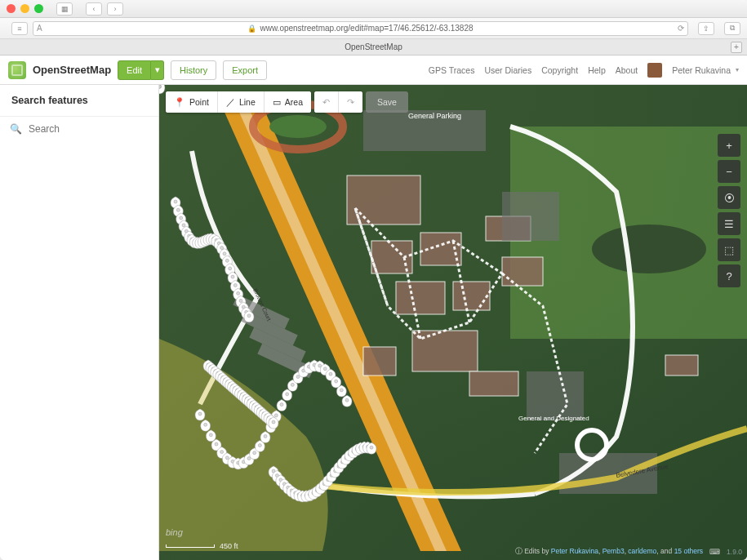 The image size is (747, 560). What do you see at coordinates (614, 551) in the screenshot?
I see `attrib-user2: Pemb3` at bounding box center [614, 551].